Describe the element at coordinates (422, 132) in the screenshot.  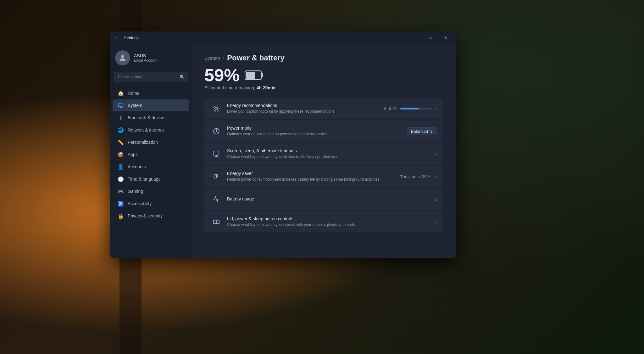
I see `card-right-power-mode: Balanced ∨` at that location.